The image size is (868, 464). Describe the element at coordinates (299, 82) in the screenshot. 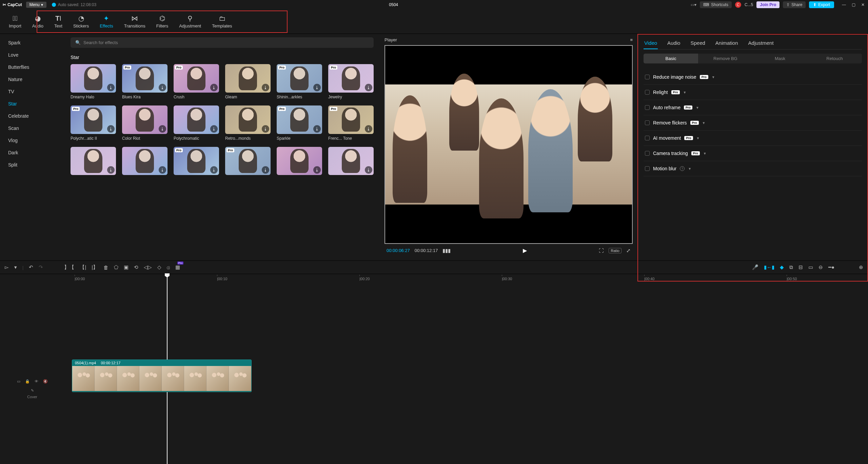

I see `effect-item: Pro⭳Shinin...arkles` at that location.